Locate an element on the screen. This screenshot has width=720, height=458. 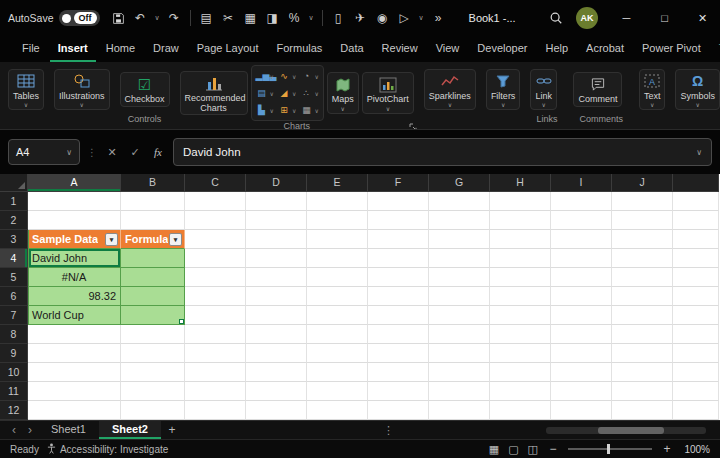
cell-B4 is located at coordinates (153, 258).